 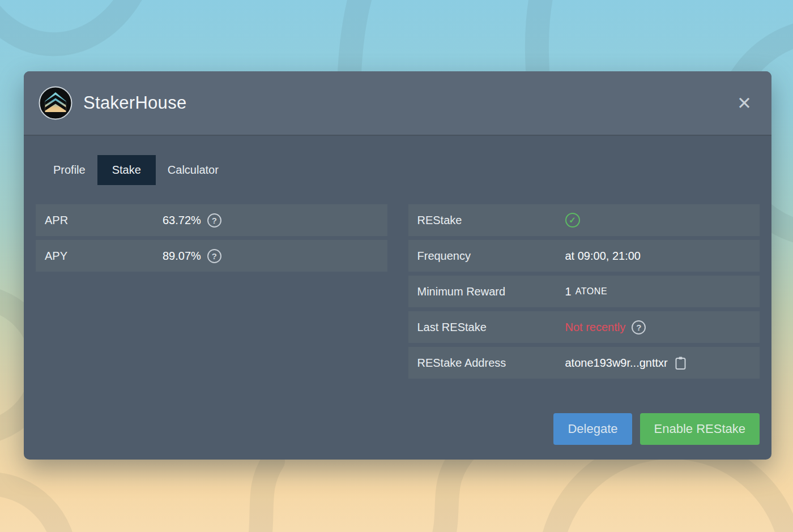 I want to click on close-icon: ✕, so click(x=744, y=103).